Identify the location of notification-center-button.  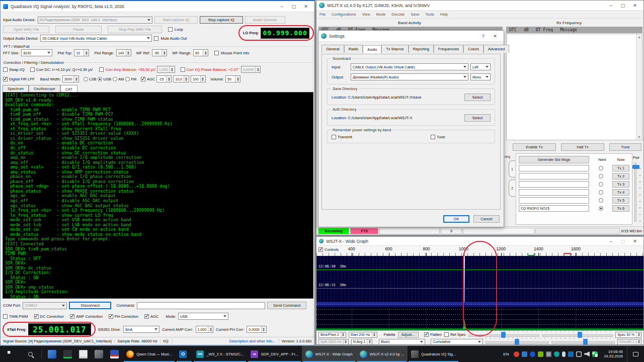
(635, 354).